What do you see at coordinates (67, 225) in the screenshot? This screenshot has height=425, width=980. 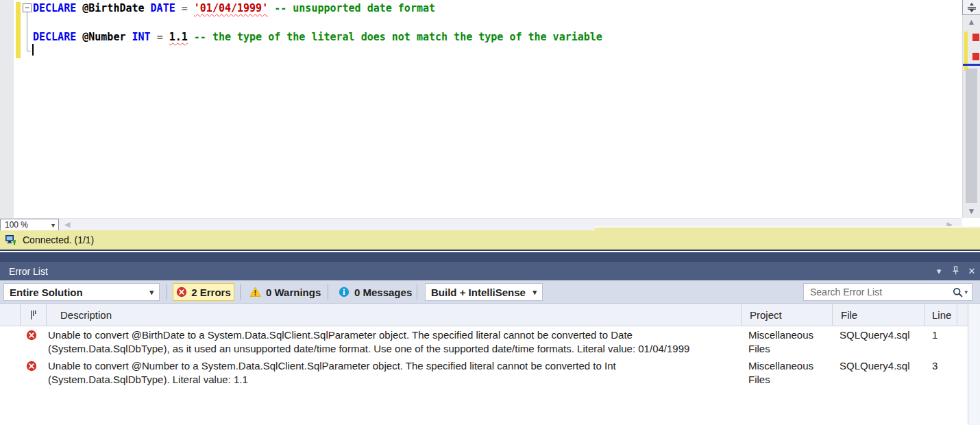 I see `scroll-left-icon: ◀` at bounding box center [67, 225].